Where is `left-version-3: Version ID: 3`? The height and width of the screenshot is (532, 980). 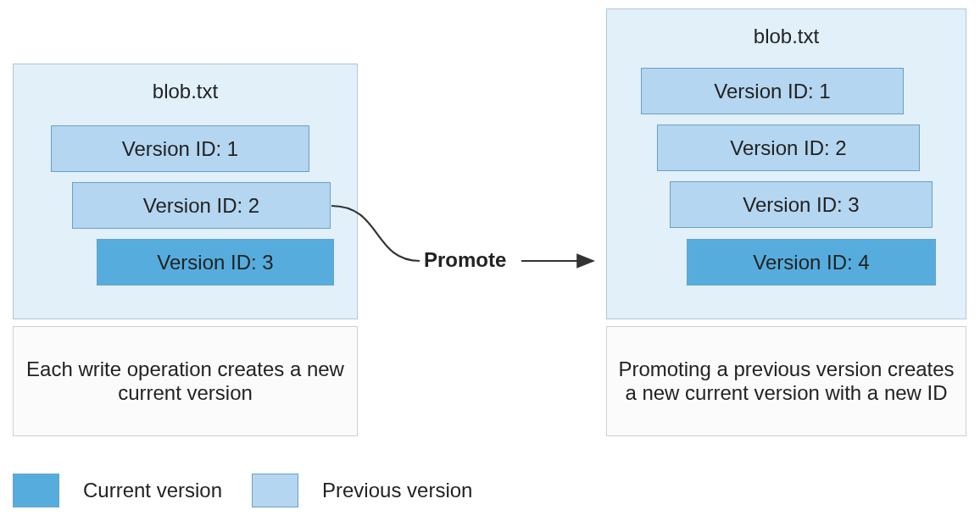
left-version-3: Version ID: 3 is located at coordinates (215, 263).